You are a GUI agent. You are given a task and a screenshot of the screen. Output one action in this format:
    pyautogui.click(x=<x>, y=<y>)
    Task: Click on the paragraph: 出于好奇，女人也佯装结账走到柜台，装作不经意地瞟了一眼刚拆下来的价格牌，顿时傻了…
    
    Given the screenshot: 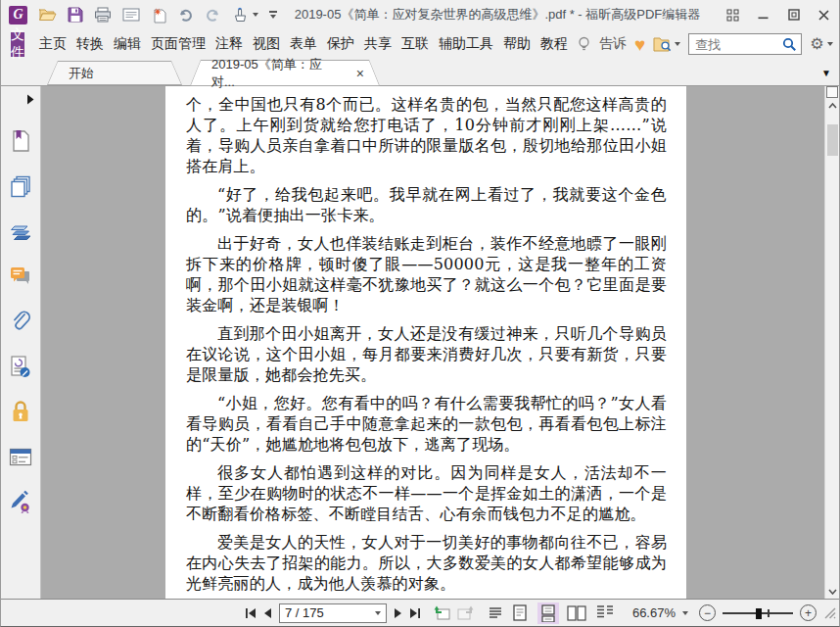 What is the action you would take?
    pyautogui.click(x=427, y=274)
    